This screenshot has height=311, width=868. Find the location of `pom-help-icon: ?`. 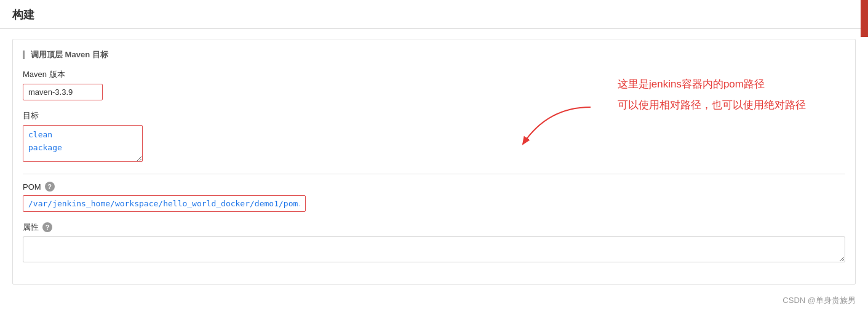

pom-help-icon: ? is located at coordinates (50, 187).